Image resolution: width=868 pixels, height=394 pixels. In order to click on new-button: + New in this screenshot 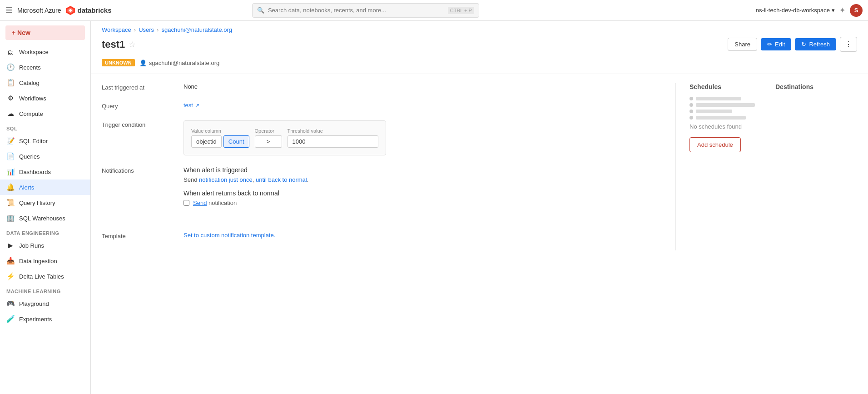, I will do `click(45, 33)`.